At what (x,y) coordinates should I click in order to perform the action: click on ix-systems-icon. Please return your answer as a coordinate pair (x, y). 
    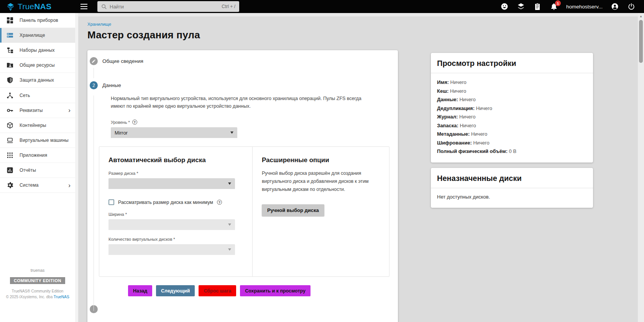
    Looking at the image, I should click on (521, 7).